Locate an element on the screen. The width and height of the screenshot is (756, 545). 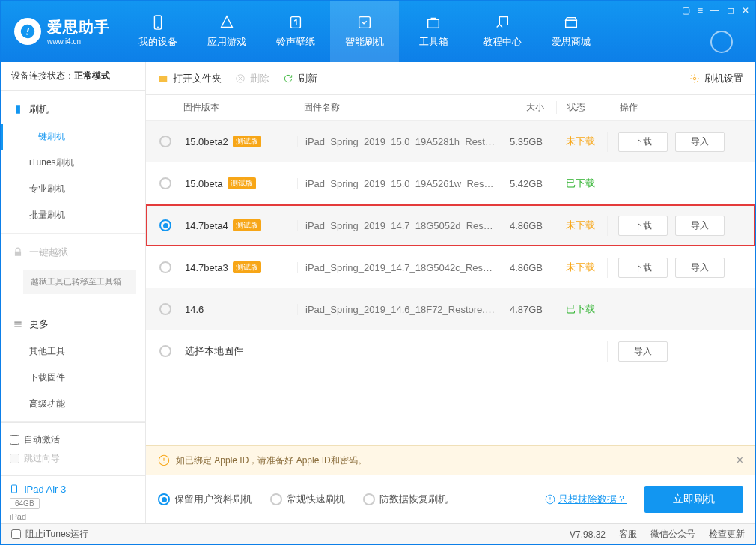
refresh-button: 刷新 is located at coordinates (300, 79).